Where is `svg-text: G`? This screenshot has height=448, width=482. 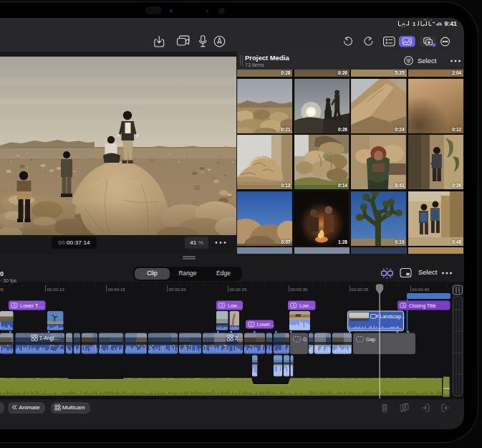 svg-text: G is located at coordinates (305, 340).